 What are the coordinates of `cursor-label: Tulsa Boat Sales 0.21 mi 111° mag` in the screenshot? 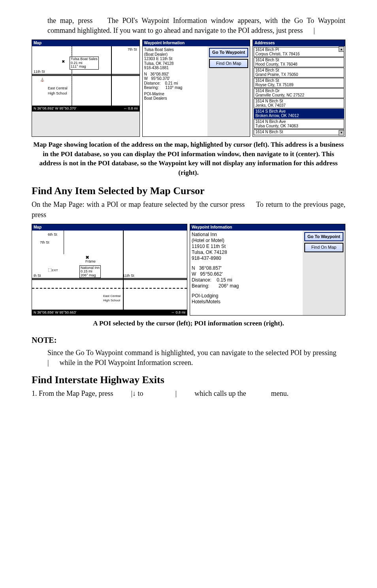 It's located at (84, 63).